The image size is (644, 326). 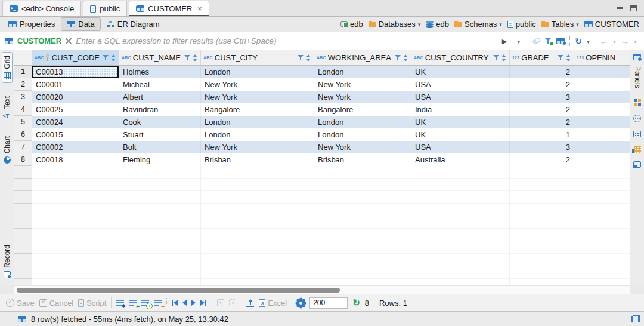 What do you see at coordinates (301, 303) in the screenshot?
I see `settings-gear-icon` at bounding box center [301, 303].